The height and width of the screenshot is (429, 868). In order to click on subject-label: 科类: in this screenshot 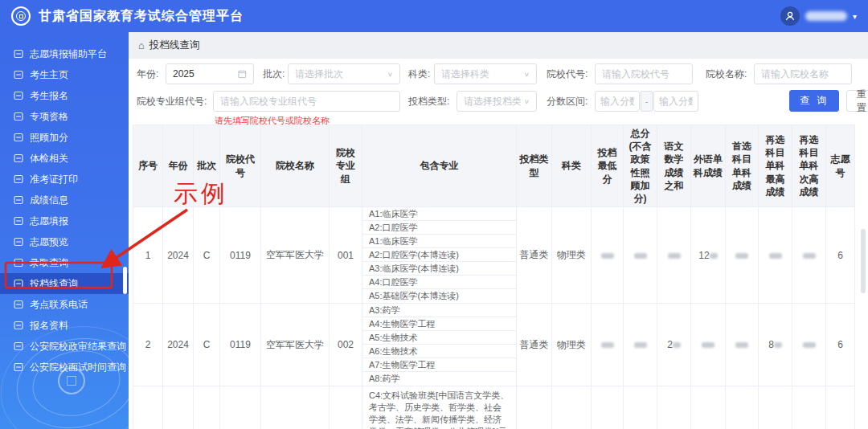, I will do `click(420, 74)`.